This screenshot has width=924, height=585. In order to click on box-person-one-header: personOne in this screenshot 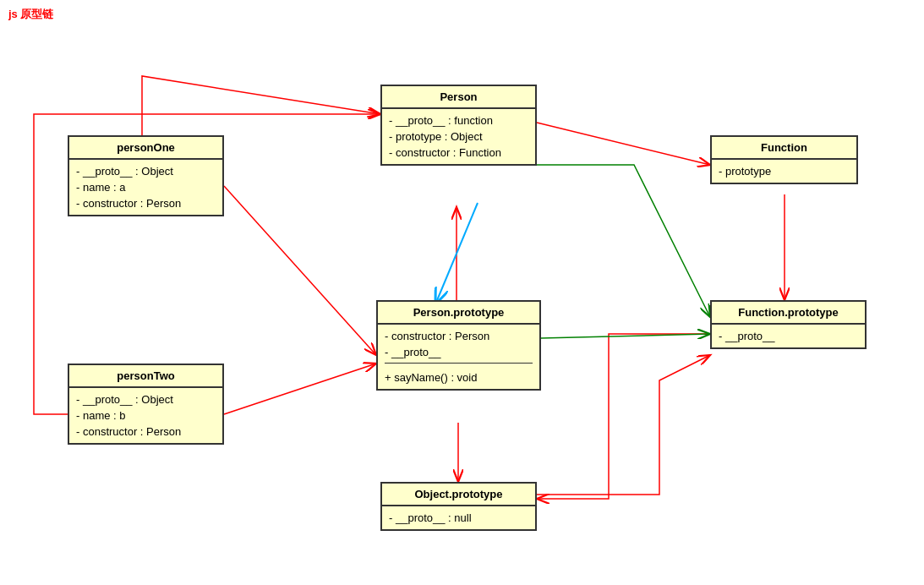, I will do `click(145, 149)`.